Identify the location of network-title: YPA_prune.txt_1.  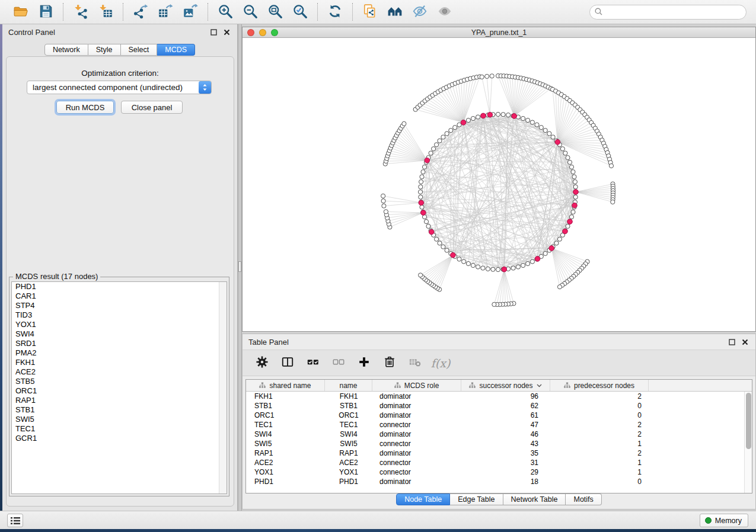
(499, 33).